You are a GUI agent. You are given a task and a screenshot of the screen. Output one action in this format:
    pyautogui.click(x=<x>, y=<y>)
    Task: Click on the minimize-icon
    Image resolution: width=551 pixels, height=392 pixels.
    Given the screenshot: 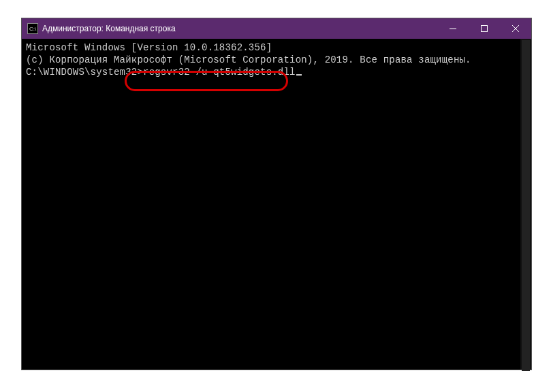 What is the action you would take?
    pyautogui.click(x=453, y=29)
    